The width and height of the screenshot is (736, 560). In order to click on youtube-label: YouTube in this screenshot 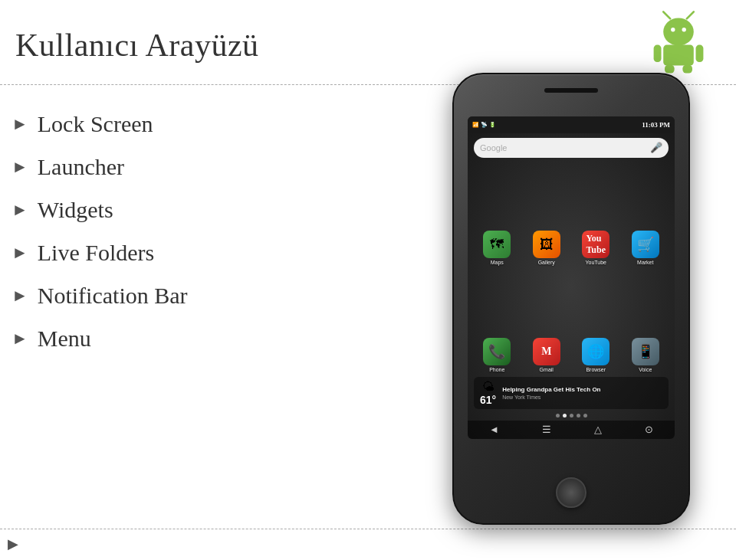, I will do `click(596, 262)`.